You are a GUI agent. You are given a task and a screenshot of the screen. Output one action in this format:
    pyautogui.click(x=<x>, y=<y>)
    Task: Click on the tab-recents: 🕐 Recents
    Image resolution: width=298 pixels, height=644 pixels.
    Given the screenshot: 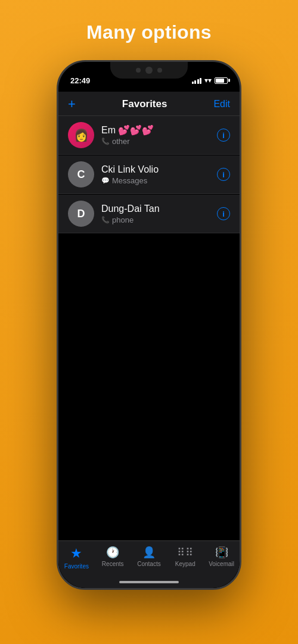 What is the action you would take?
    pyautogui.click(x=113, y=557)
    